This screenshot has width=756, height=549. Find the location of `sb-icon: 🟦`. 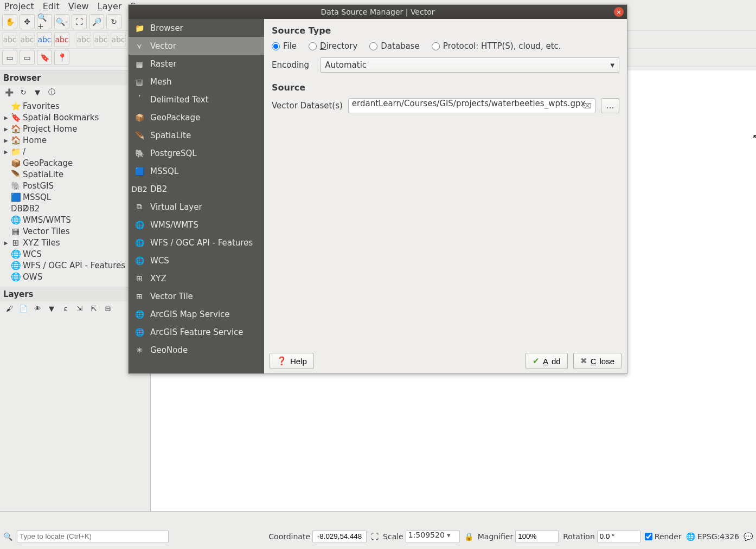

sb-icon: 🟦 is located at coordinates (139, 171).